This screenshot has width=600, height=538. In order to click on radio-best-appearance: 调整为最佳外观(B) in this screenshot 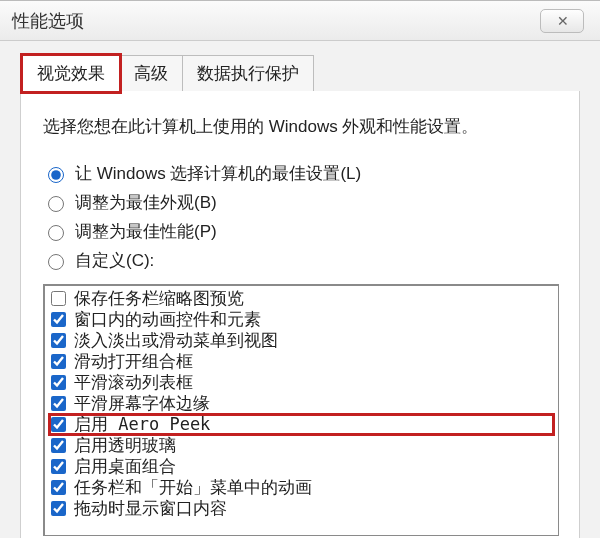, I will do `click(301, 202)`.